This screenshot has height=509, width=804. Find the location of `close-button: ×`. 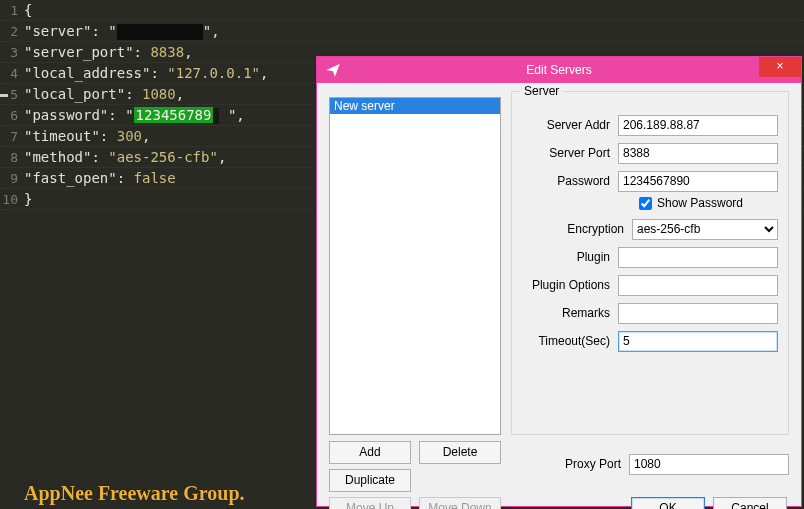

close-button: × is located at coordinates (780, 67).